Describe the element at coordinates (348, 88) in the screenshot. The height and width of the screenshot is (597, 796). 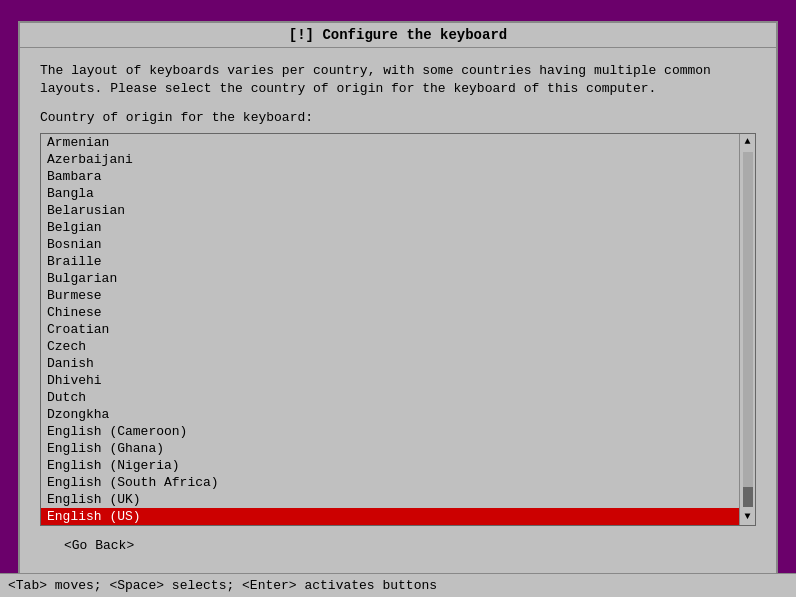
I see `description-line2: layouts. Please select the country of or…` at that location.